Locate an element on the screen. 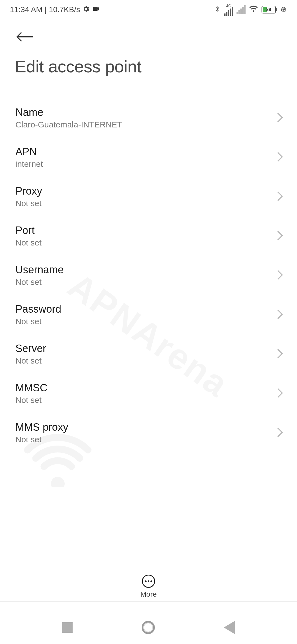 The width and height of the screenshot is (297, 644). setting-label: Password is located at coordinates (38, 309).